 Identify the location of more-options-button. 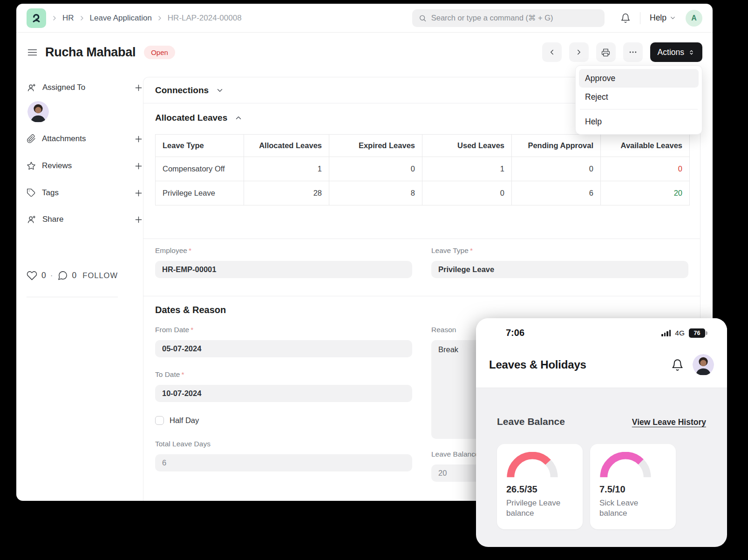
(633, 52).